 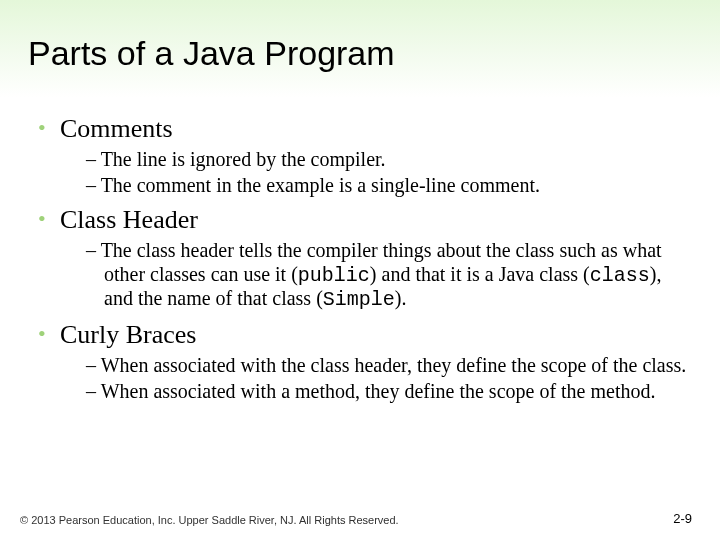 I want to click on subbullet-text: The comment in the example is a single-l…, so click(x=320, y=185).